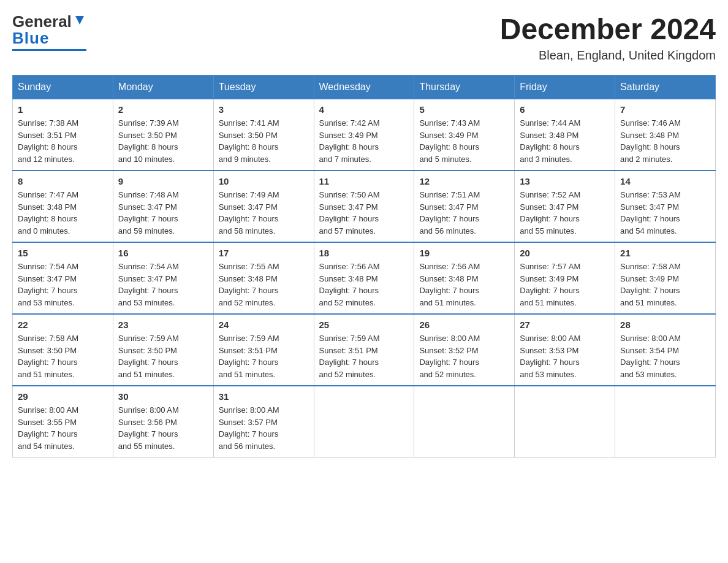 The image size is (728, 563). What do you see at coordinates (364, 278) in the screenshot?
I see `day-cell: 18Sunrise: 7:56 AMSunset: 3:48 PMDayligh…` at bounding box center [364, 278].